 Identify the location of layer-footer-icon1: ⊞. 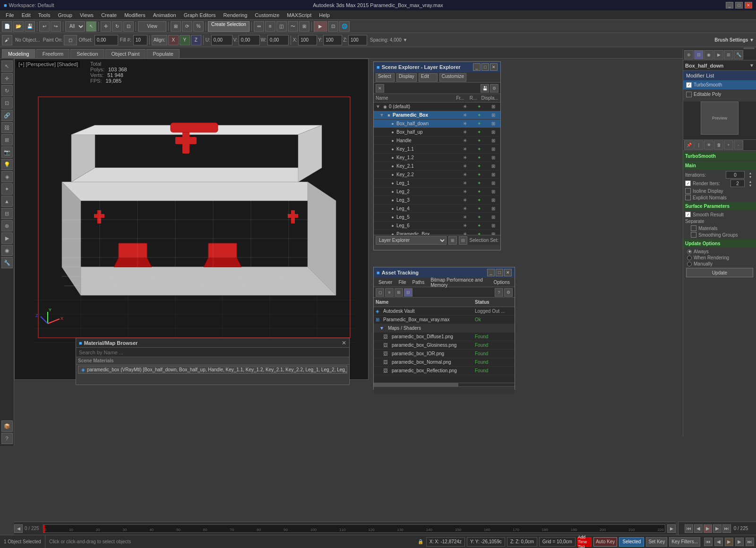
(453, 240).